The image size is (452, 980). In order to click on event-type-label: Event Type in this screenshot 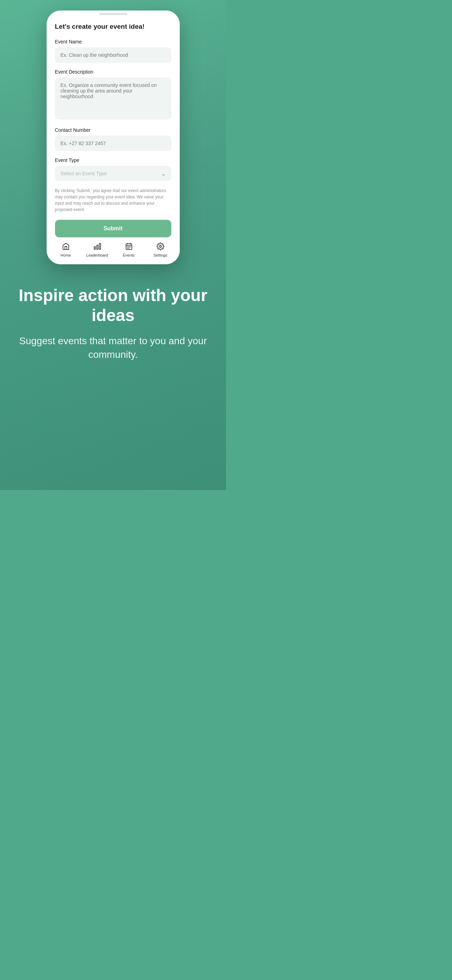, I will do `click(113, 160)`.